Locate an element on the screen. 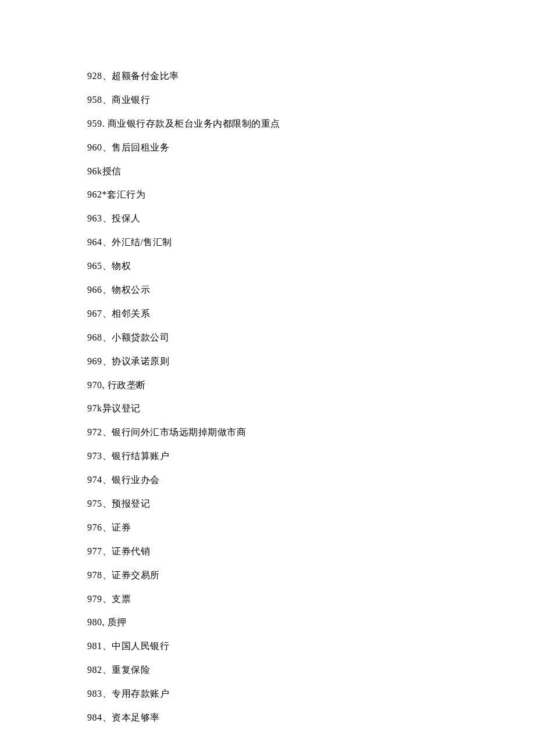 This screenshot has width=535, height=756. list-item: 970, 行政垄断 is located at coordinates (311, 385).